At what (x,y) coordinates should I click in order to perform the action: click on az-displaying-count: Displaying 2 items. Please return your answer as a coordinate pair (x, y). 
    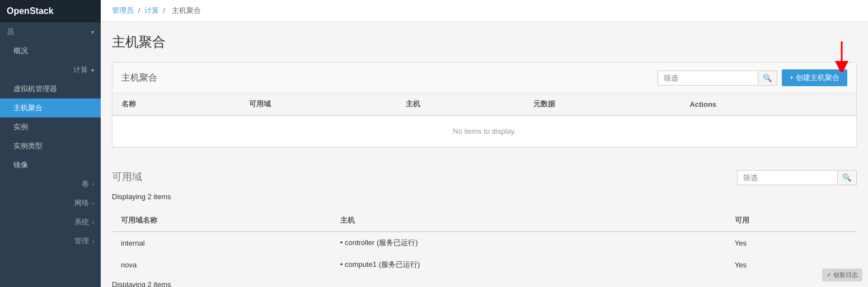
    Looking at the image, I should click on (485, 197).